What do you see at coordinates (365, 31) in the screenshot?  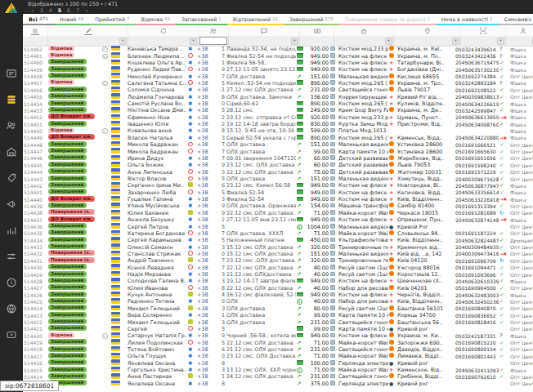 I see `column-header-basket` at bounding box center [365, 31].